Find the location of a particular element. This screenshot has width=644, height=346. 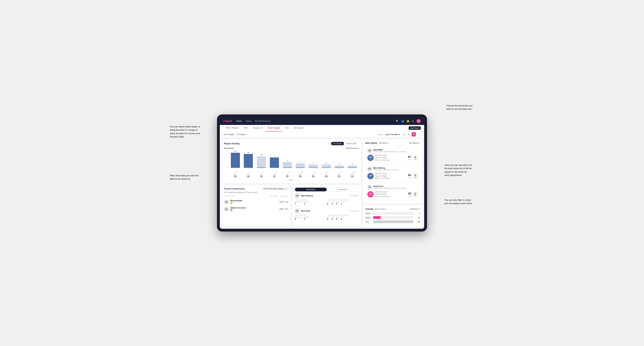

bar: 10 is located at coordinates (262, 162).